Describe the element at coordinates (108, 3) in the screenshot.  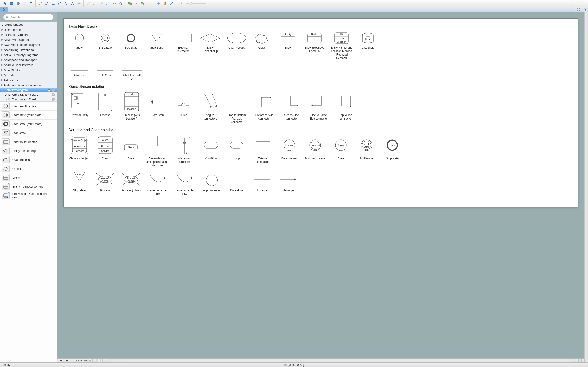
I see `bezier-tool` at that location.